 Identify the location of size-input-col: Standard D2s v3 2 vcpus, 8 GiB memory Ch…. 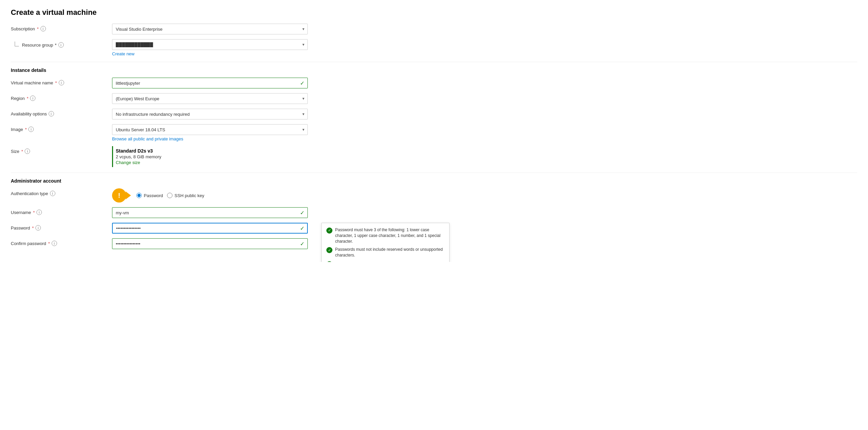
(210, 157).